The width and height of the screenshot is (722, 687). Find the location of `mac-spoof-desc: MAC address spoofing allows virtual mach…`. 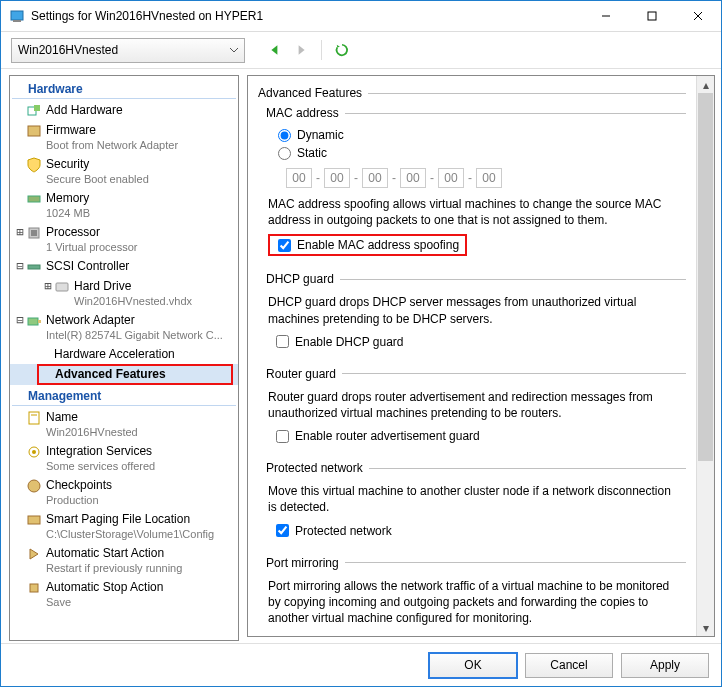

mac-spoof-desc: MAC address spoofing allows virtual mach… is located at coordinates (472, 213).